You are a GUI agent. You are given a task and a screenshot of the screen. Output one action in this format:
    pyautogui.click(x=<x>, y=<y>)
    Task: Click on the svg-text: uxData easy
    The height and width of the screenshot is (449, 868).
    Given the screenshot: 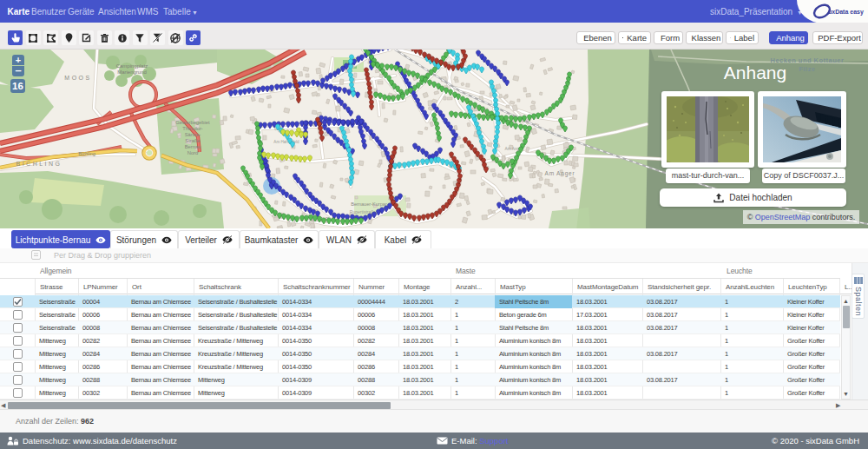 What is the action you would take?
    pyautogui.click(x=845, y=12)
    